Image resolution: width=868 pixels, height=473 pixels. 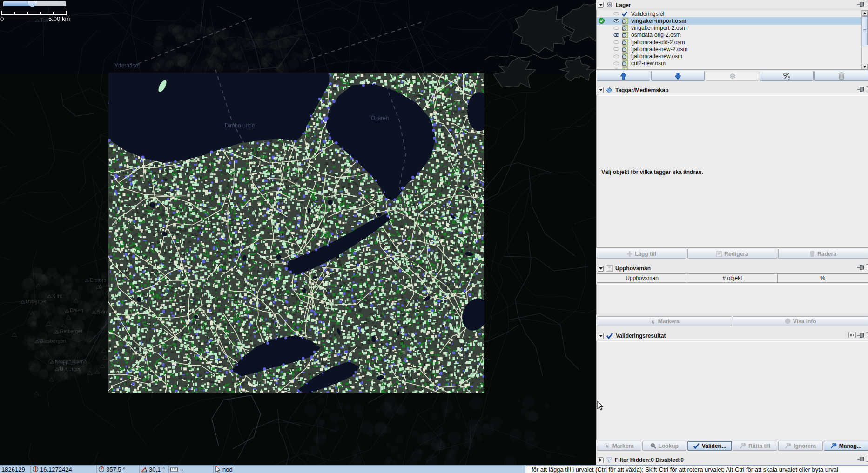 I want to click on column-objekt: # objekt, so click(x=733, y=278).